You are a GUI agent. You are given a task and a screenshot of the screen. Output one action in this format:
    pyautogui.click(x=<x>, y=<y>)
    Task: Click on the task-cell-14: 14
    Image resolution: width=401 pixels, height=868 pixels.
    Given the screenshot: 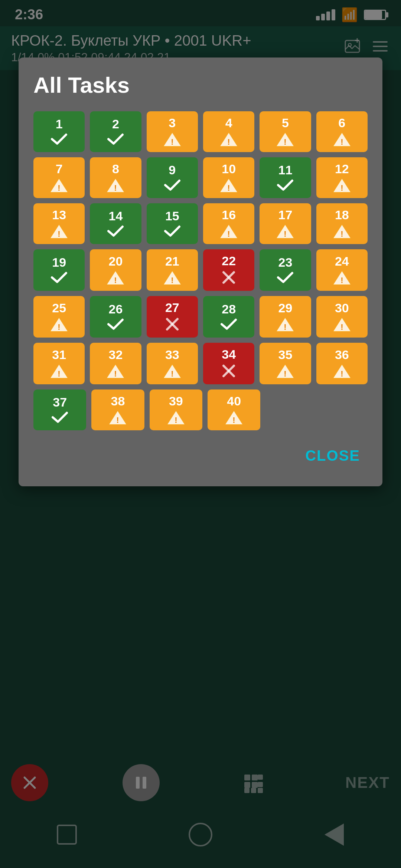 What is the action you would take?
    pyautogui.click(x=115, y=224)
    